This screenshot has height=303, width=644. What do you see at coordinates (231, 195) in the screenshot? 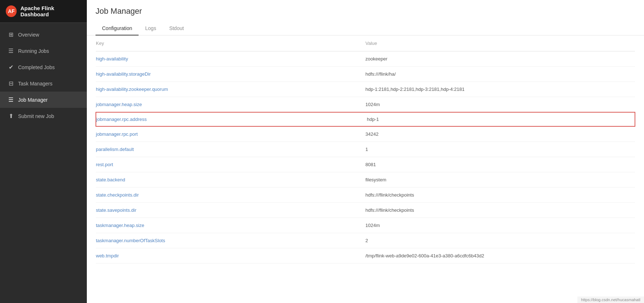
I see `config-key: state.checkpoints.dir` at bounding box center [231, 195].